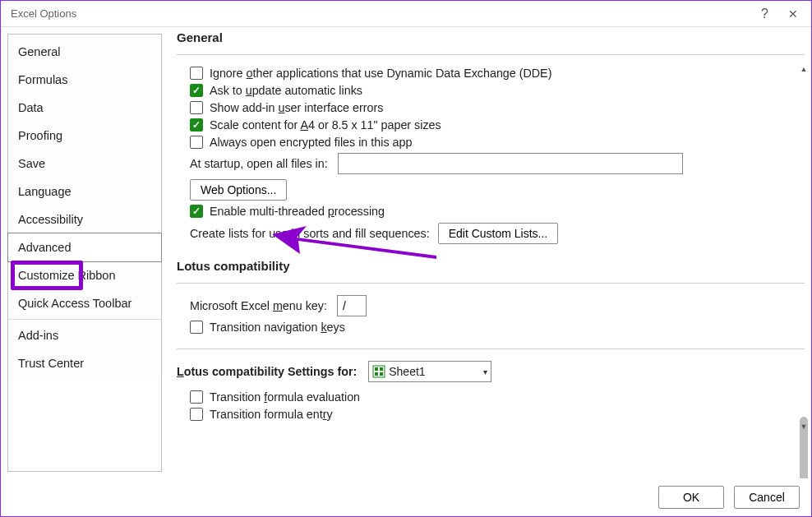 This screenshot has height=517, width=812. Describe the element at coordinates (491, 372) in the screenshot. I see `row-lotus-settings-for: Lotus compatibility Settings for: Sheet1…` at that location.